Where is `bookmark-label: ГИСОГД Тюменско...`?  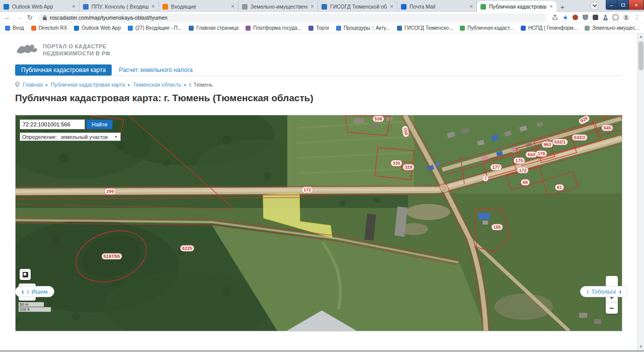 bookmark-label: ГИСОГД Тюменско... is located at coordinates (429, 28).